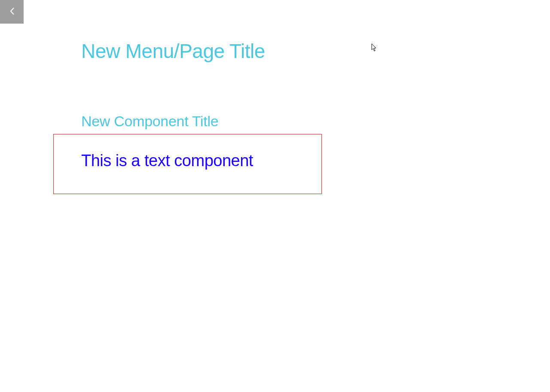 The width and height of the screenshot is (550, 392). What do you see at coordinates (187, 164) in the screenshot?
I see `text-component-selected: This is a text component` at bounding box center [187, 164].